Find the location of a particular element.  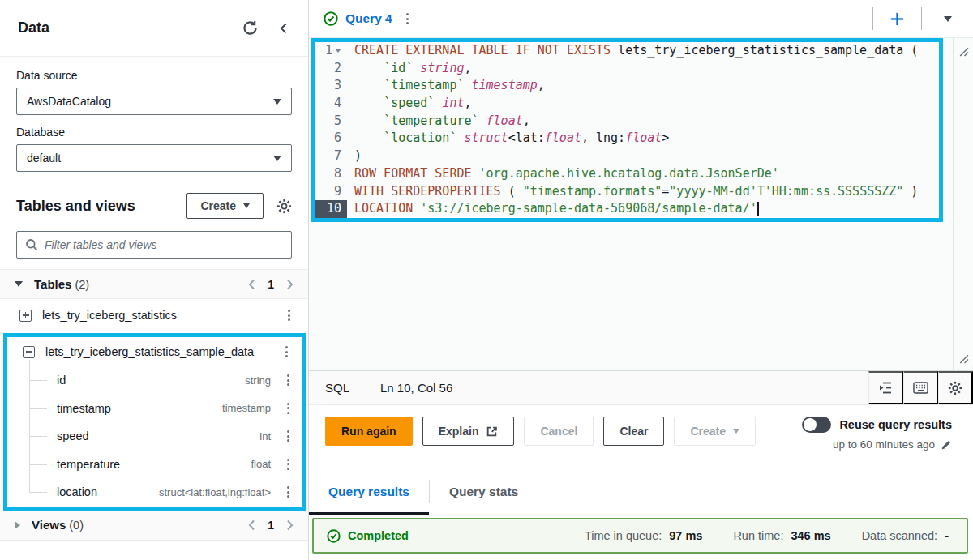

page-number: 1 is located at coordinates (271, 525).